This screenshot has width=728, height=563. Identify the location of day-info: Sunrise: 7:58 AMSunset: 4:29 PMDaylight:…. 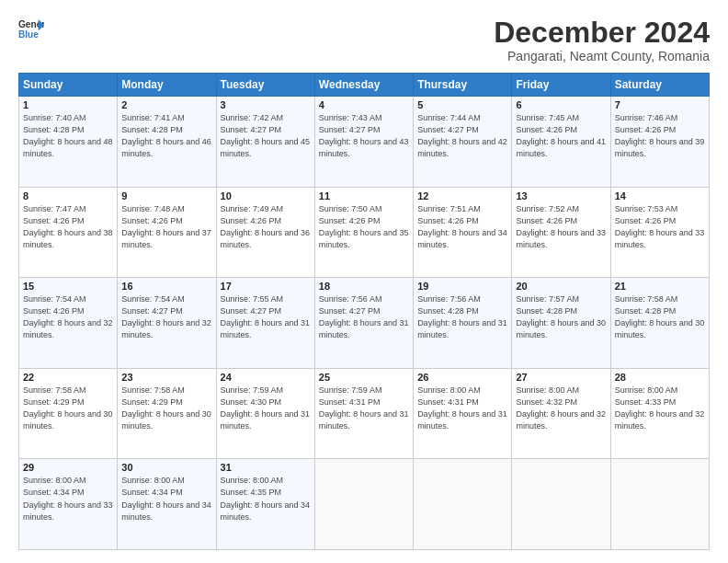
(166, 408).